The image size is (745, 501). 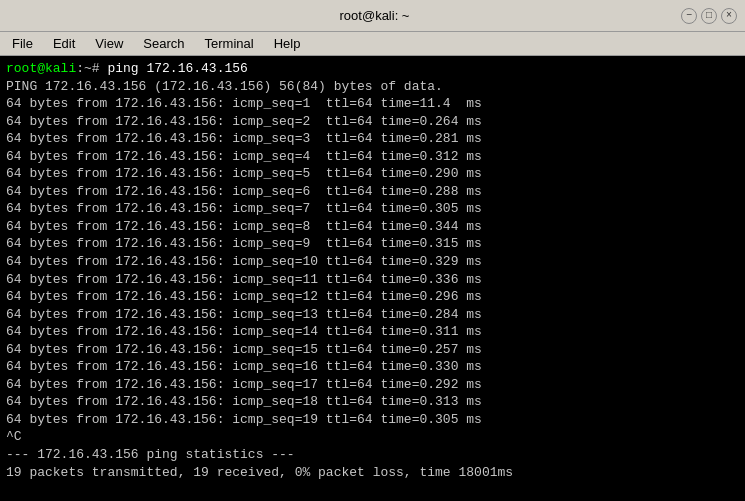 What do you see at coordinates (244, 192) in the screenshot?
I see `ping-seq6: 64 bytes from 172.16.43.156: icmp_seq=6 …` at bounding box center [244, 192].